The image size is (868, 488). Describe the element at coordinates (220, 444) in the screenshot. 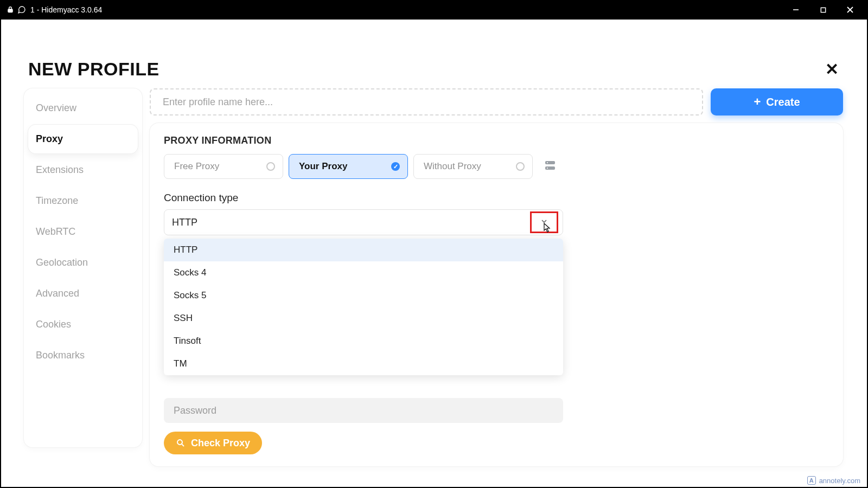

I see `check-proxy-label: Check Proxy` at that location.